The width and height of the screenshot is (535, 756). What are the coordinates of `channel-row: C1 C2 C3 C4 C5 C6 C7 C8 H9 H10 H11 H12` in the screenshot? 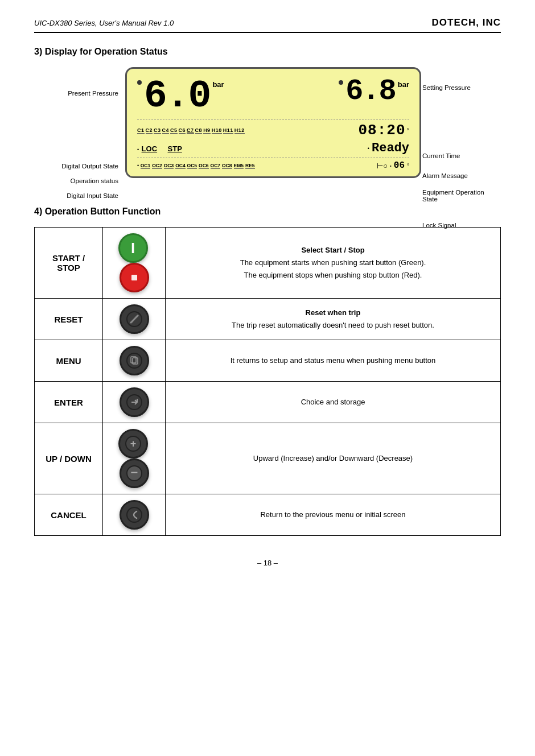 It's located at (273, 130).